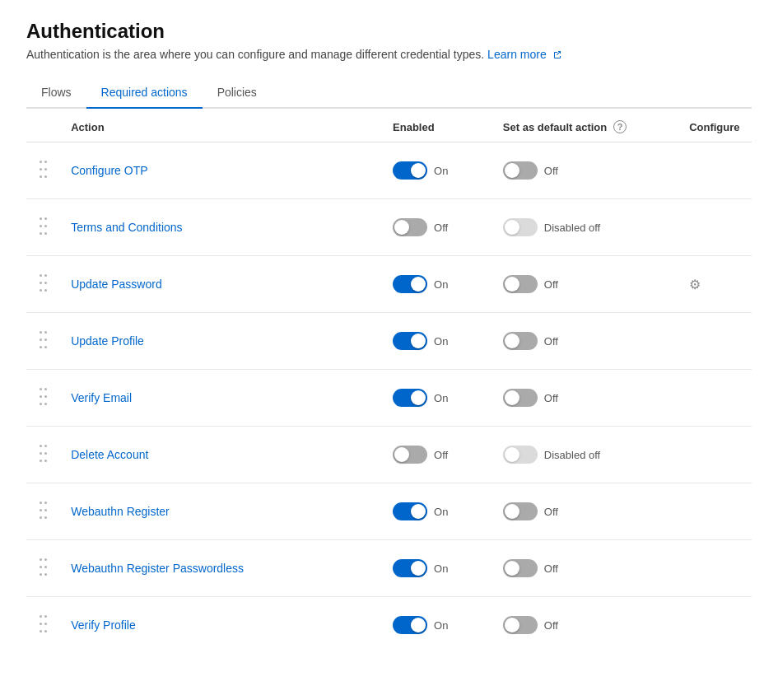  I want to click on action-name: Terms and Conditions, so click(222, 227).